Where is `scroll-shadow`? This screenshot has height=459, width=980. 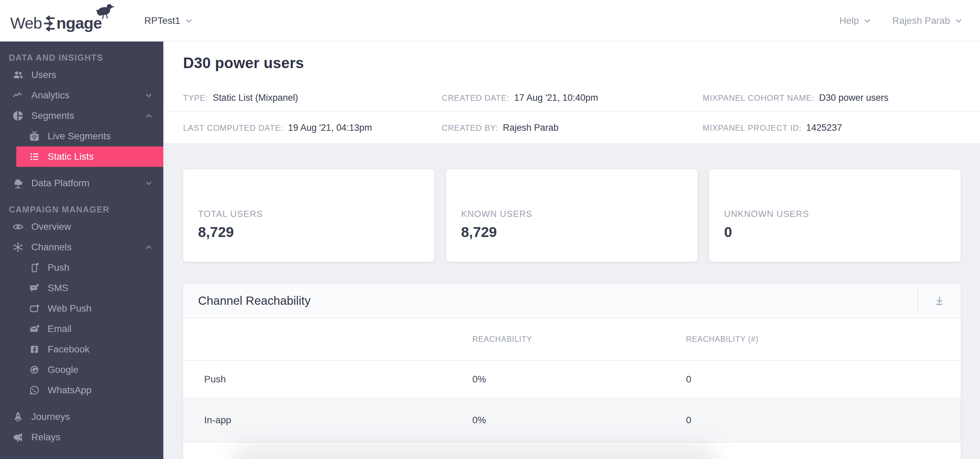 scroll-shadow is located at coordinates (474, 451).